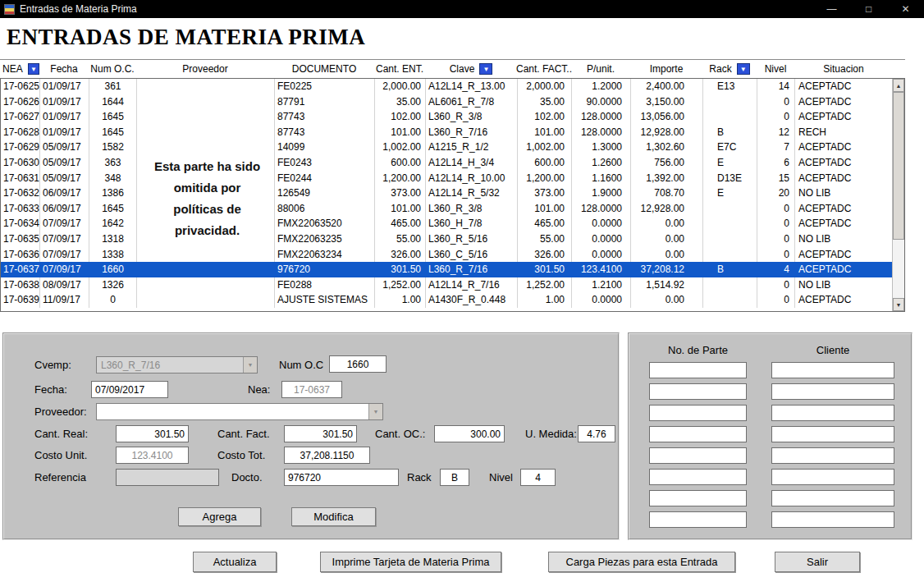 Image resolution: width=924 pixels, height=582 pixels. I want to click on nea-input, so click(312, 389).